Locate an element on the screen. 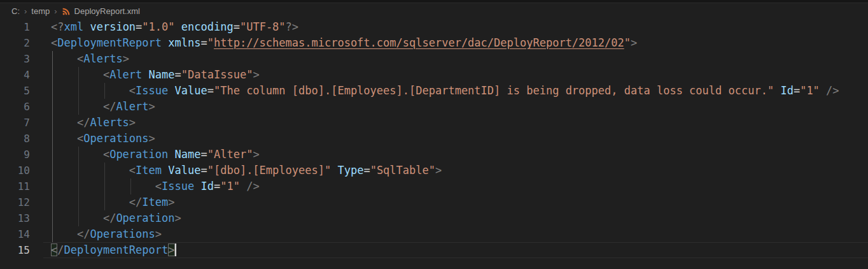  code-line: 13 </Operation> is located at coordinates (434, 218).